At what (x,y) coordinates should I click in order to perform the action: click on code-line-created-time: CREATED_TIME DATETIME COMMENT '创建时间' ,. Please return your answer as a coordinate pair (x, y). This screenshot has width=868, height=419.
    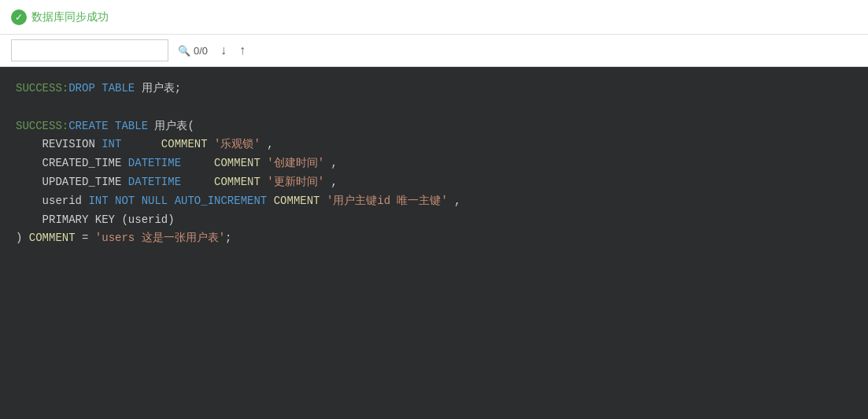
    Looking at the image, I should click on (434, 164).